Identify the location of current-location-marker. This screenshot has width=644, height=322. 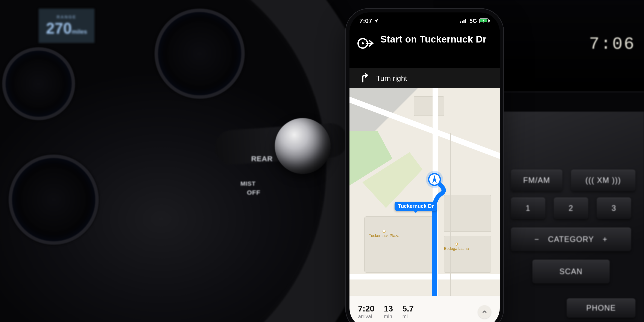
(434, 180).